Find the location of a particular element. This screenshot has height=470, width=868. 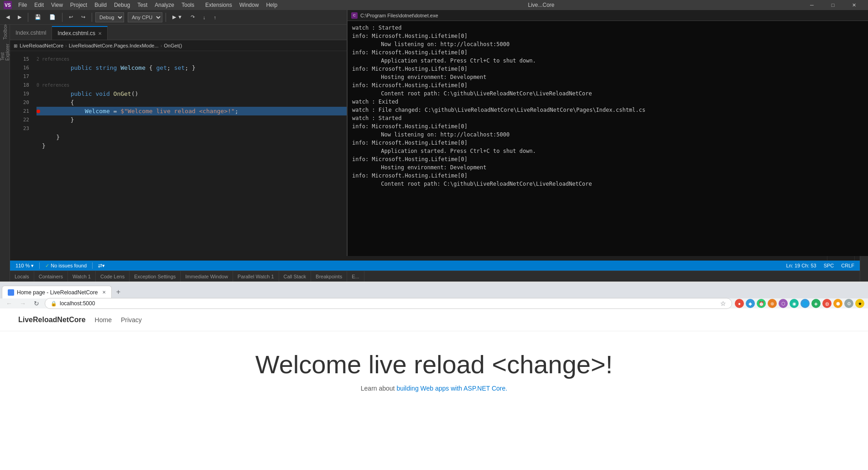

new-tab-button: + is located at coordinates (118, 292).